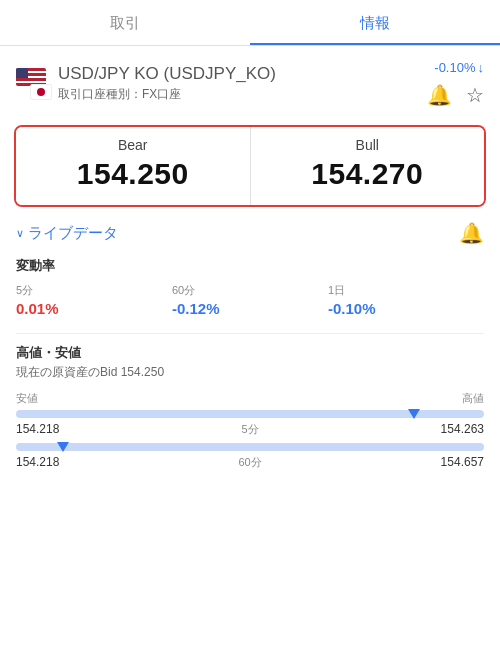  Describe the element at coordinates (250, 82) in the screenshot. I see `header: USD/JPY KO (USDJPY_KO) 取引口座種別：FX口座 -0.10…` at that location.